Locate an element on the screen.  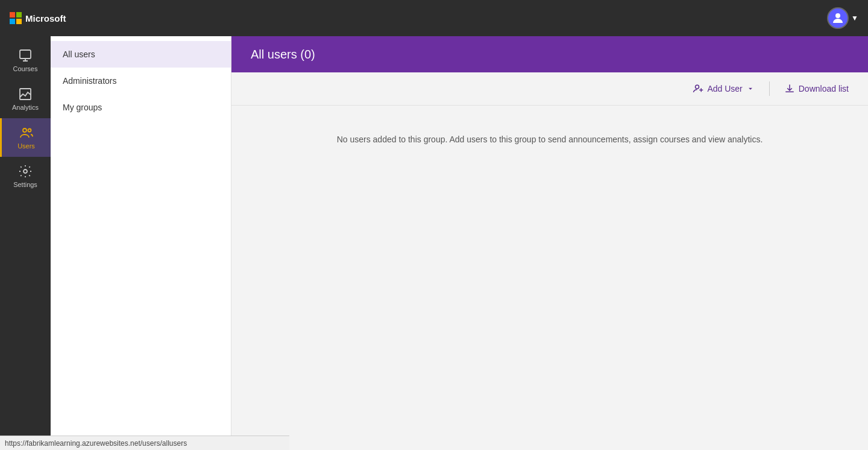
chevron-down-icon: ▼ is located at coordinates (855, 18).